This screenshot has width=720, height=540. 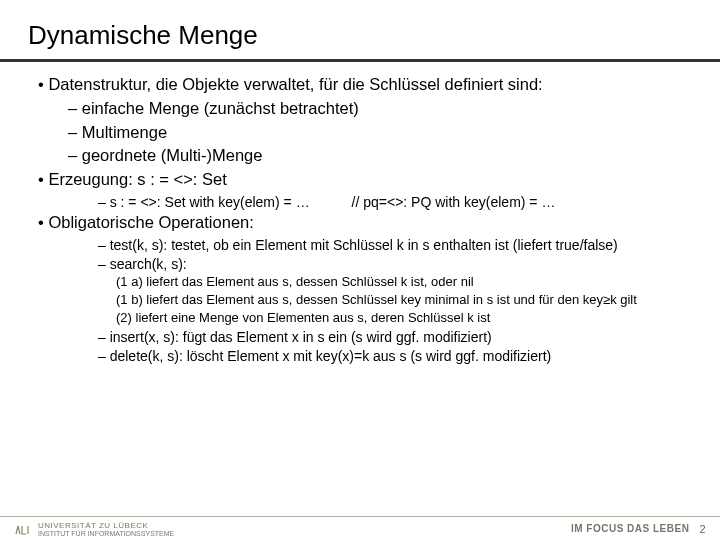 What do you see at coordinates (365, 85) in the screenshot?
I see `bullet-datastructure: Datenstruktur, die Objekte verwaltet, fü…` at bounding box center [365, 85].